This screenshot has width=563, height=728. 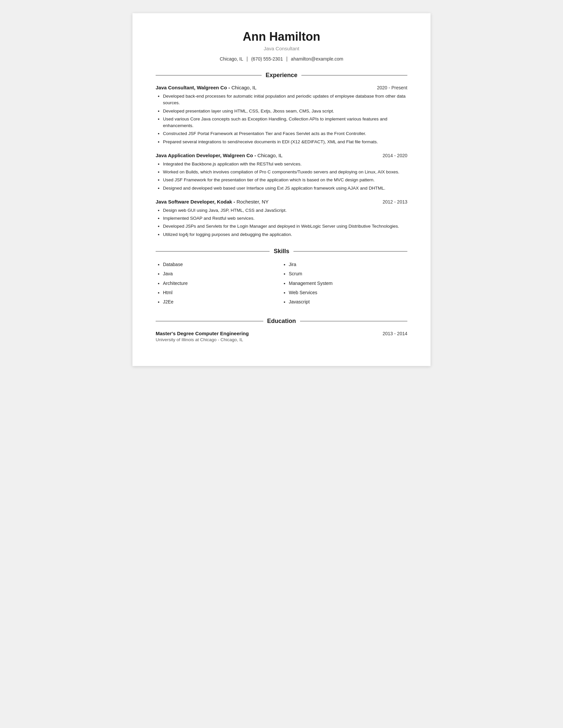 What do you see at coordinates (285, 172) in the screenshot?
I see `bullet-item: Worked on Builds, which involves compila…` at bounding box center [285, 172].